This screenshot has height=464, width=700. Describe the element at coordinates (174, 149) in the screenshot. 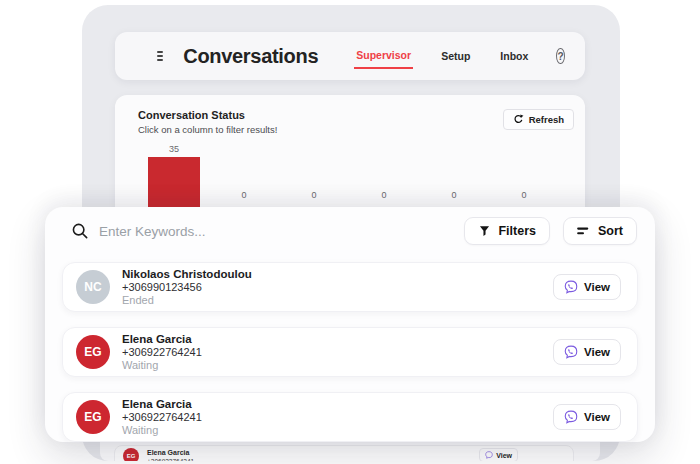

I see `chart-value-label: 35` at that location.